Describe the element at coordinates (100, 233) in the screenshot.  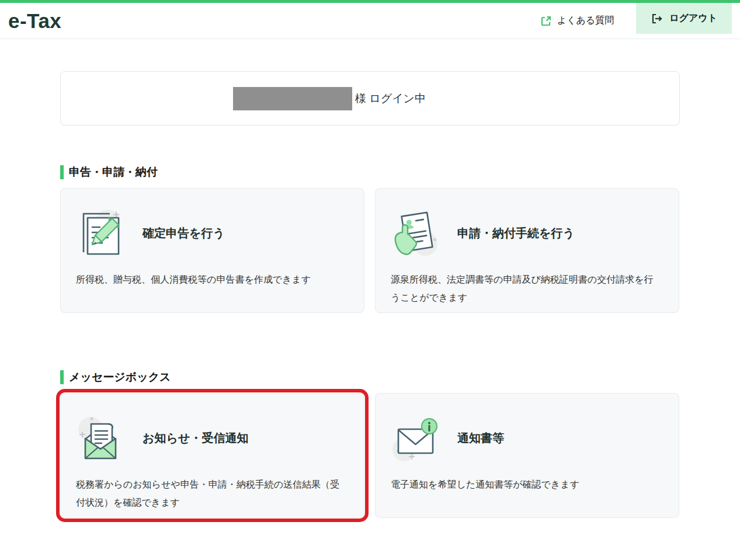
I see `document-pencil-icon` at that location.